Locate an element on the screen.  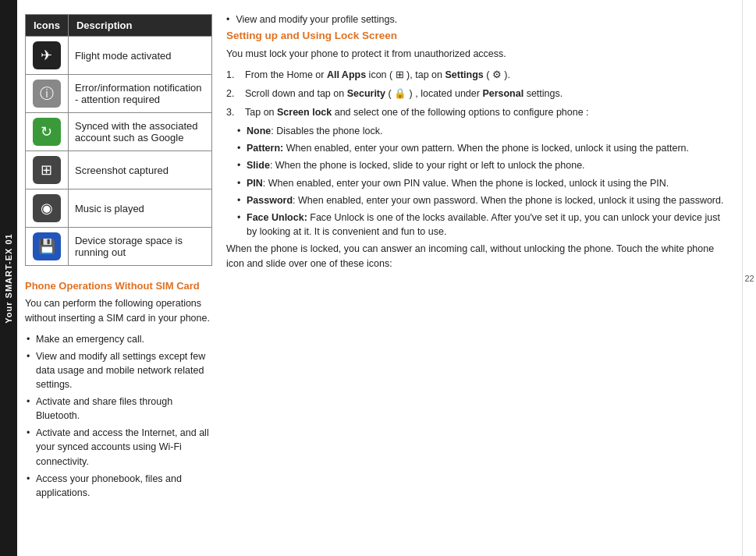
table-cell-description: Error/information notification - attenti… is located at coordinates (140, 94).